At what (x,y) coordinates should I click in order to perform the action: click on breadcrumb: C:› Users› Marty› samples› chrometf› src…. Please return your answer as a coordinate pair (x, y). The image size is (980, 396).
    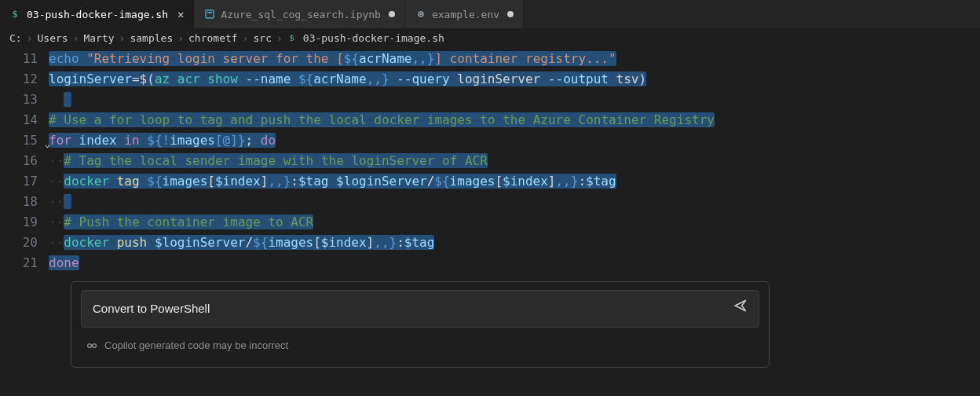
    Looking at the image, I should click on (490, 38).